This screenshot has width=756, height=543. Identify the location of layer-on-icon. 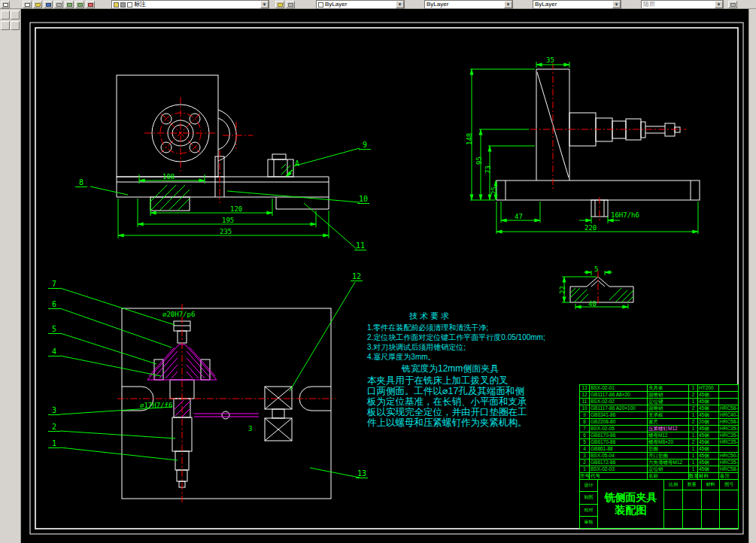
(116, 5).